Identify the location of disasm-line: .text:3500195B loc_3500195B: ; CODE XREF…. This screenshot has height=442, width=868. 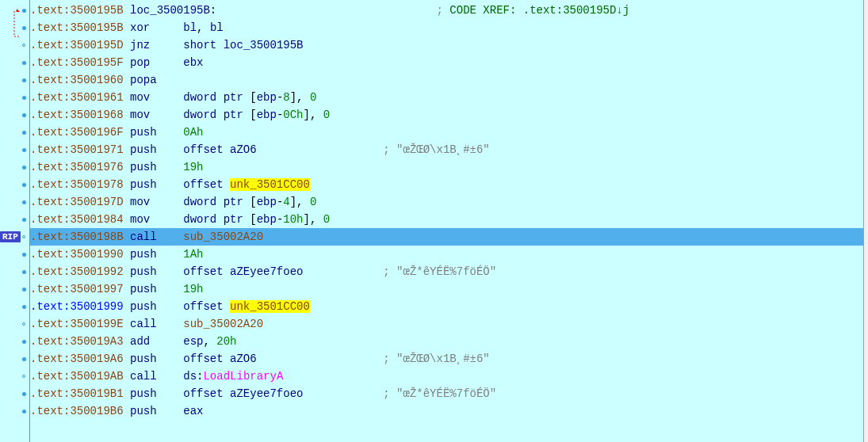
(449, 10).